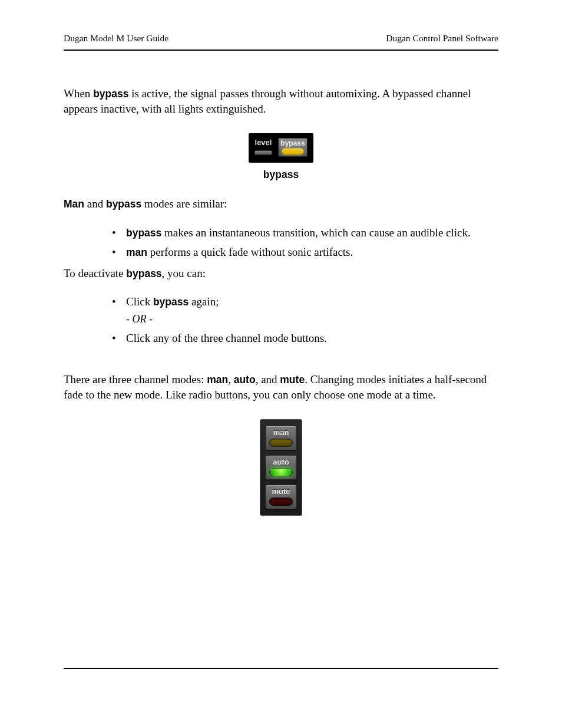  Describe the element at coordinates (281, 101) in the screenshot. I see `paragraph-bypass-intro: When bypass is active, the signal passes…` at that location.